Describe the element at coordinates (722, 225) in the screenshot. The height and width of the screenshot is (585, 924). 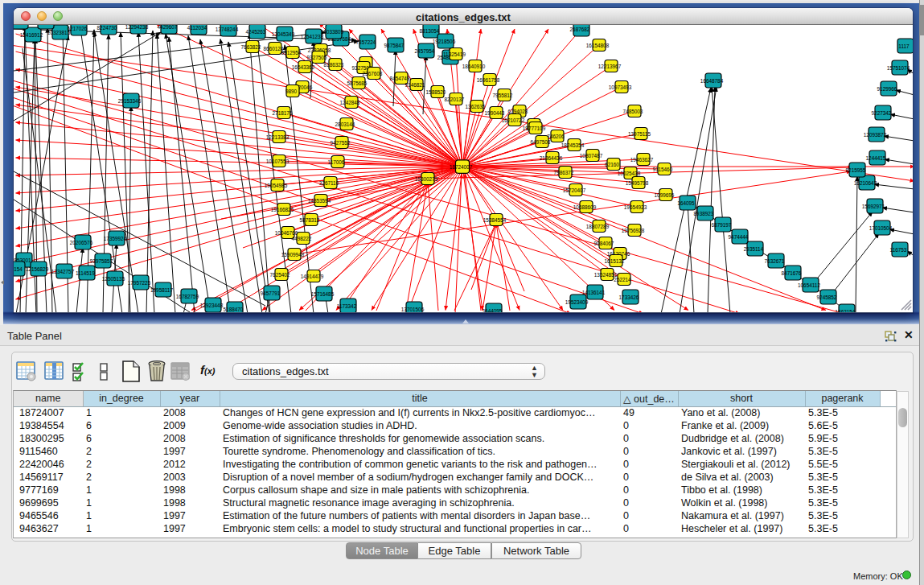
I see `svg-text: 6879197` at that location.